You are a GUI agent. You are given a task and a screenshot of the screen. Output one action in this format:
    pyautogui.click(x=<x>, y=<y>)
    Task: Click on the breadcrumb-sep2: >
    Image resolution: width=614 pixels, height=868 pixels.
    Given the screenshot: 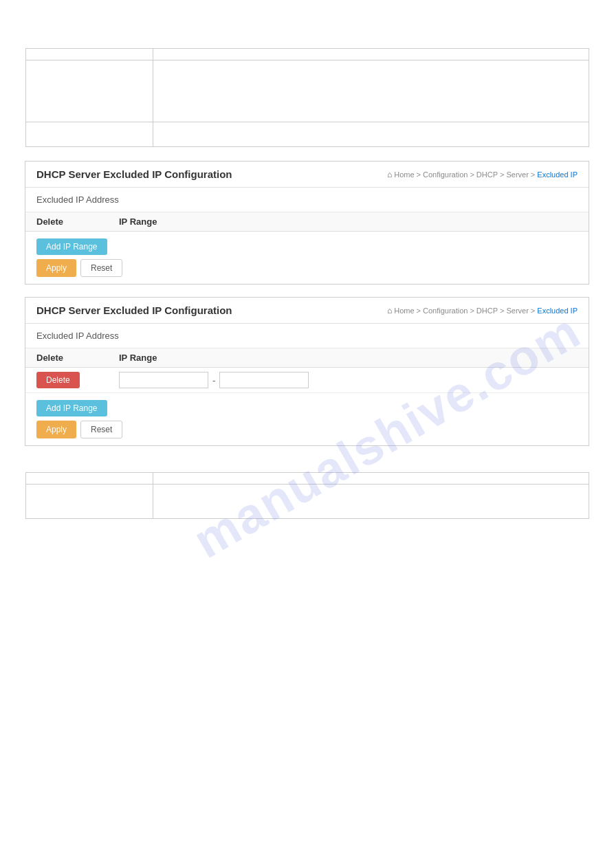 What is the action you would take?
    pyautogui.click(x=472, y=175)
    